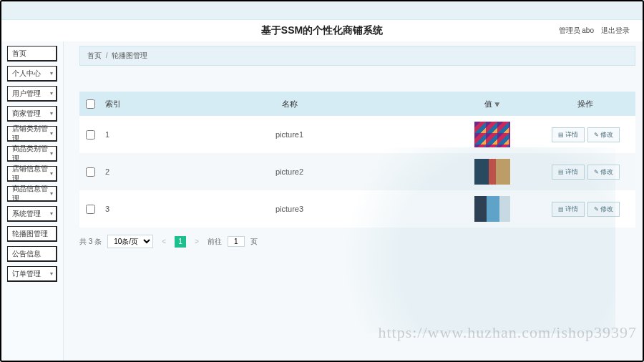 This screenshot has width=644, height=362. What do you see at coordinates (115, 172) in the screenshot?
I see `cell-index: 2` at bounding box center [115, 172].